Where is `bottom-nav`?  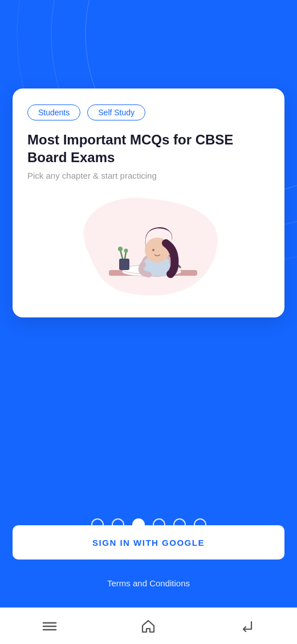 bottom-nav is located at coordinates (148, 626).